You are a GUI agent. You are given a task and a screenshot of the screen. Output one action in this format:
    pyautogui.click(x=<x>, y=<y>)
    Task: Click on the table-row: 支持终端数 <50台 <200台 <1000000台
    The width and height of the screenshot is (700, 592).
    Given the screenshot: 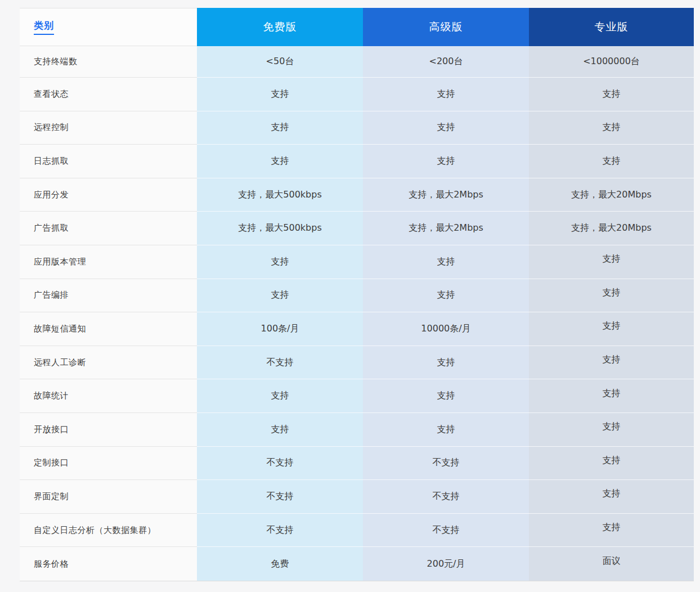 What is the action you would take?
    pyautogui.click(x=357, y=62)
    